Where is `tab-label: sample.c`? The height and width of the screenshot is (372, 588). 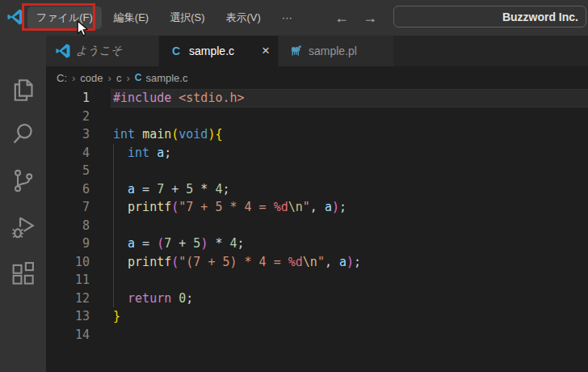
tab-label: sample.c is located at coordinates (212, 51).